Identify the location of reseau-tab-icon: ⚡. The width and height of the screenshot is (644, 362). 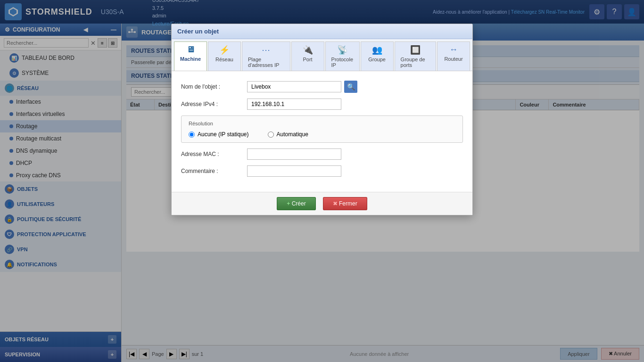
(224, 50).